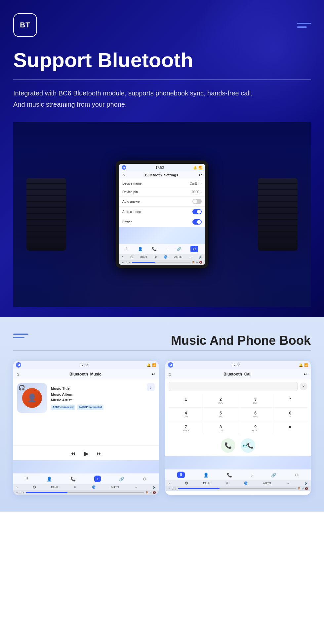 The height and width of the screenshot is (644, 324). What do you see at coordinates (123, 262) in the screenshot?
I see `ctrl-back: ←` at bounding box center [123, 262].